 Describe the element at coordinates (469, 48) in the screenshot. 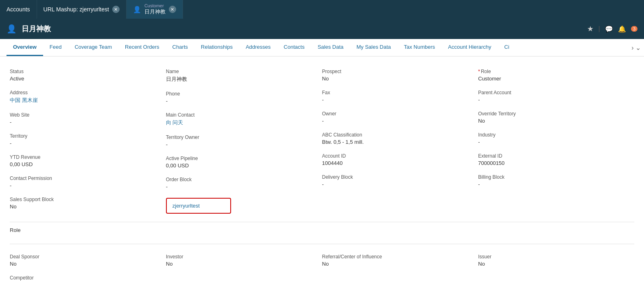

I see `tab-account-hierarchy: Account Hierarchy` at that location.